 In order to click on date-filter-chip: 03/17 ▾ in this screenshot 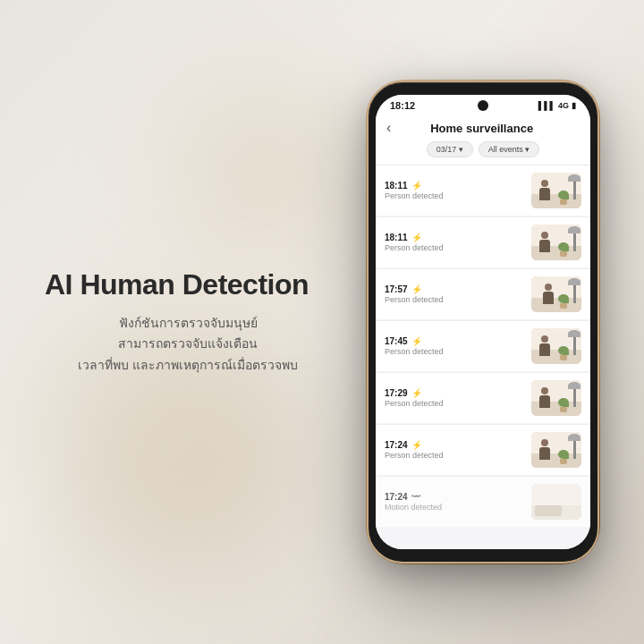, I will do `click(450, 149)`.